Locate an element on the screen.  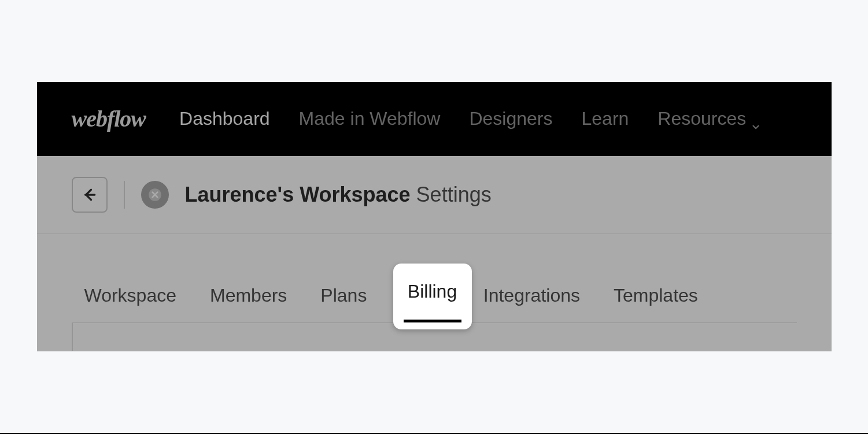
page-title: Laurence's Workspace Settings is located at coordinates (338, 195).